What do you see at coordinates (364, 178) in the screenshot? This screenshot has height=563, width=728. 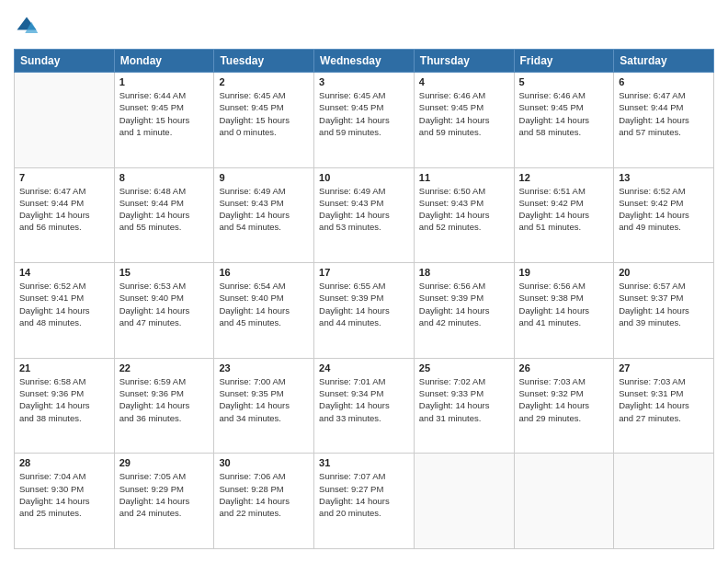 I see `day-number: 10` at bounding box center [364, 178].